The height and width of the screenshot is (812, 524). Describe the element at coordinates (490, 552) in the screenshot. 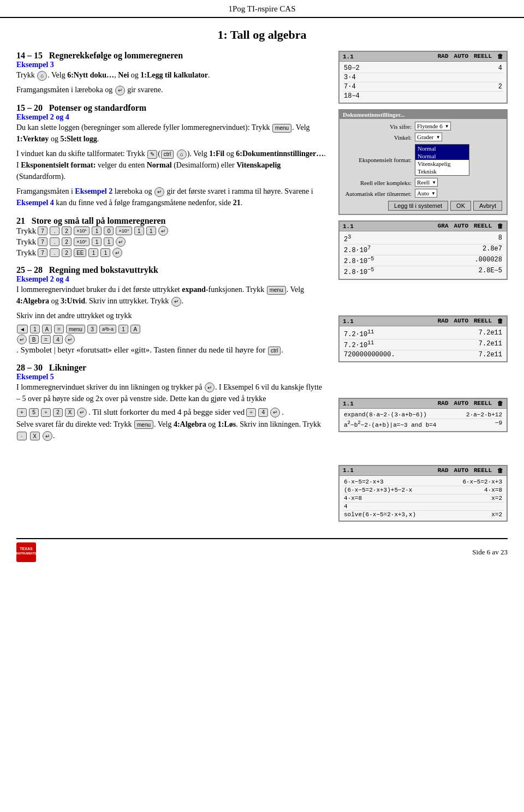

I see `footer-page-number: Side 6 av 23` at that location.